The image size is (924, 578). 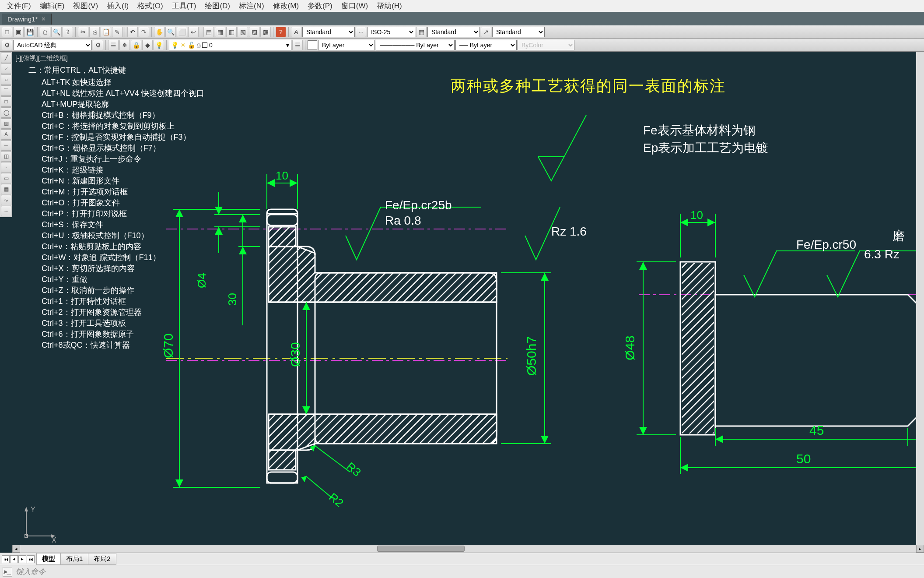 I want to click on scrollbar-thumb, so click(x=421, y=549).